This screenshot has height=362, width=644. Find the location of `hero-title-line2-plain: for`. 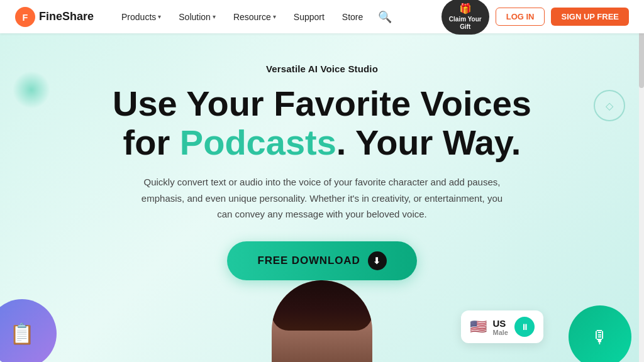

hero-title-line2-plain: for is located at coordinates (152, 142).